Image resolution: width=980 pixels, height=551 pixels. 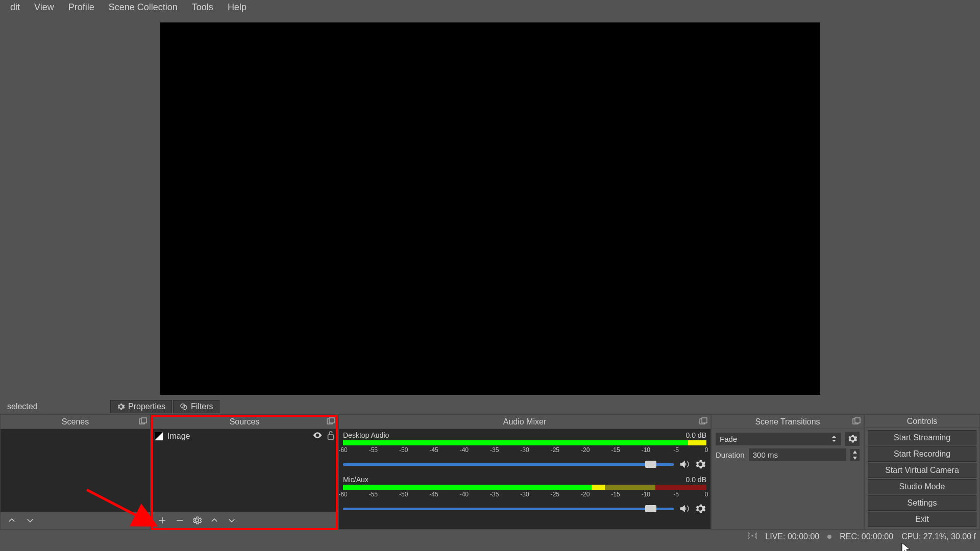 I want to click on scenes-title: Scenes, so click(x=76, y=422).